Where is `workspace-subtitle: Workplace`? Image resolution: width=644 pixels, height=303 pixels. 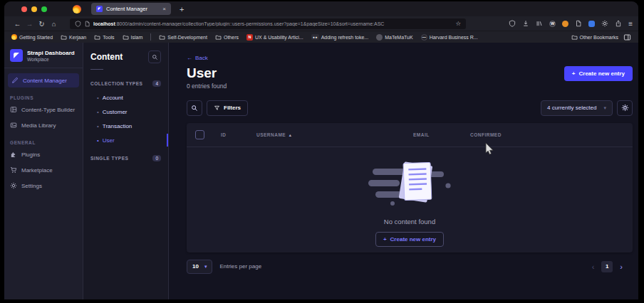
workspace-subtitle: Workplace is located at coordinates (51, 60).